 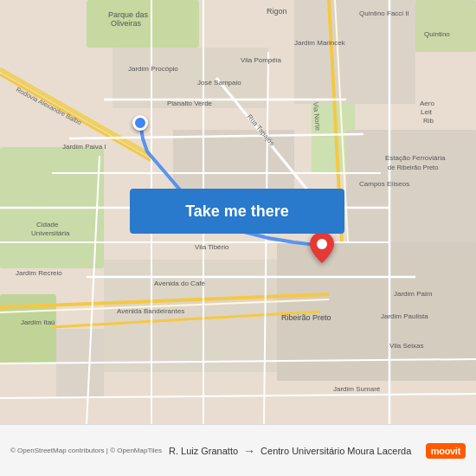 What do you see at coordinates (50, 234) in the screenshot?
I see `svg-text: Universitária` at bounding box center [50, 234].